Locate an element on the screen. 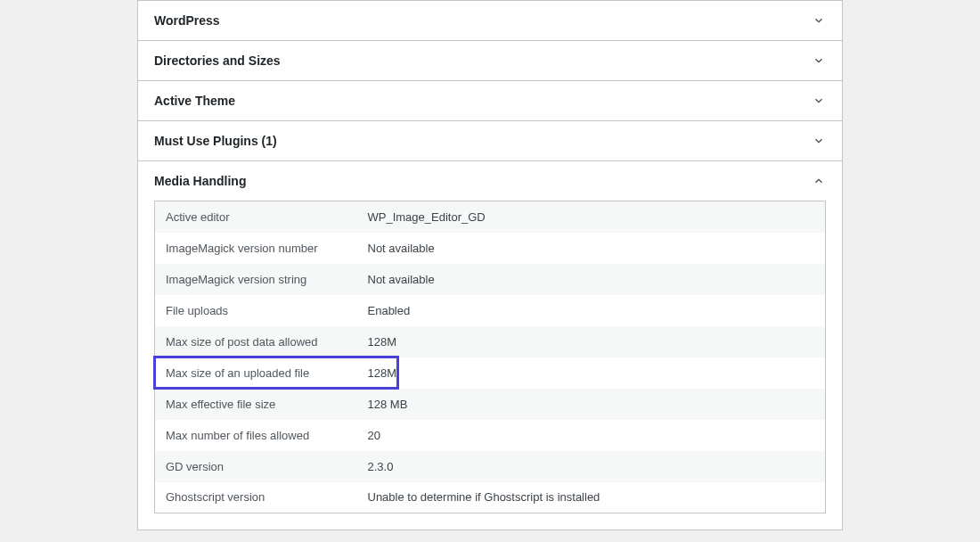  section-wordpress: WordPress is located at coordinates (490, 21).